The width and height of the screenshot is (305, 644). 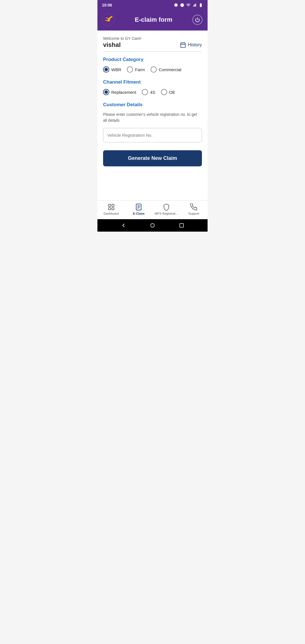 I want to click on fitment-4s-label: 4S, so click(x=152, y=92).